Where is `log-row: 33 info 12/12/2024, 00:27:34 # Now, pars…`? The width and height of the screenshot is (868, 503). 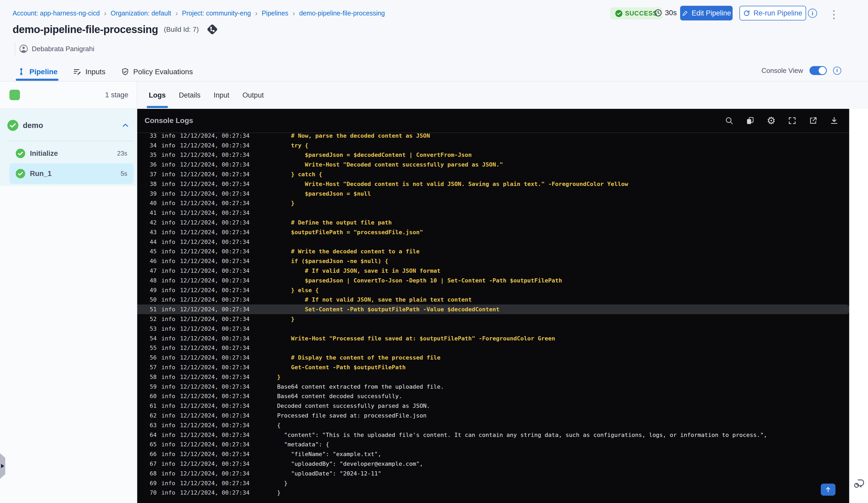
log-row: 33 info 12/12/2024, 00:27:34 # Now, pars… is located at coordinates (493, 137).